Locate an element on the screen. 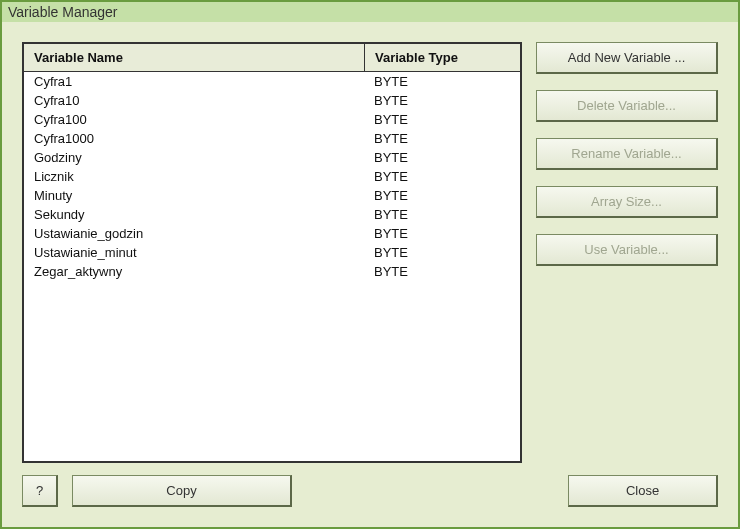 This screenshot has width=740, height=529. use-variable-button: Use Variable... is located at coordinates (627, 250).